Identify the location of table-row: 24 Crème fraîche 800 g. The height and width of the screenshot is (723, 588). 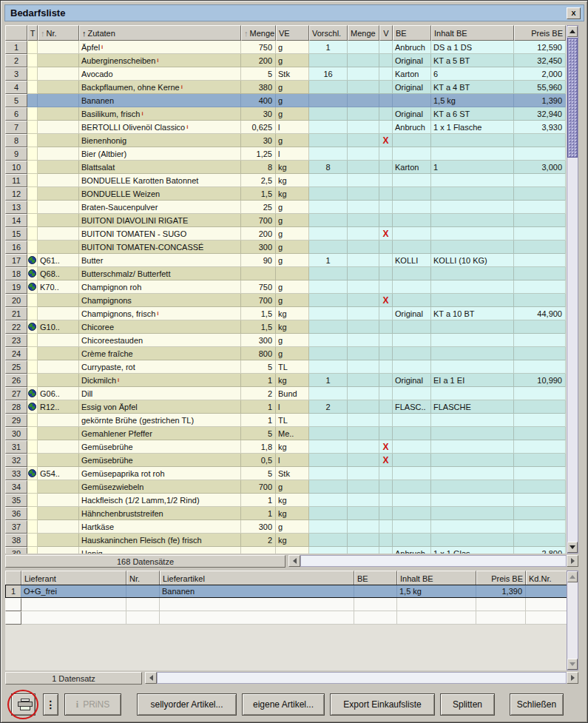
(291, 354).